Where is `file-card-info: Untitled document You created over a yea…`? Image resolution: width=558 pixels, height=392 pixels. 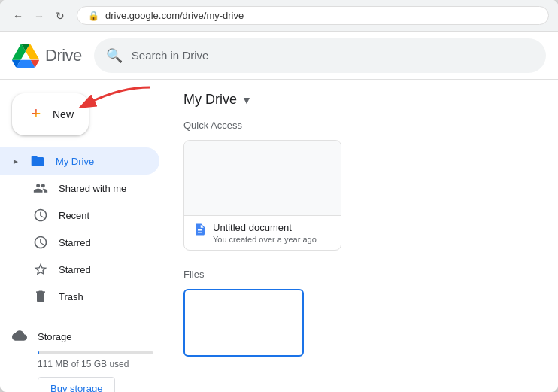
file-card-info: Untitled document You created over a yea… is located at coordinates (262, 233).